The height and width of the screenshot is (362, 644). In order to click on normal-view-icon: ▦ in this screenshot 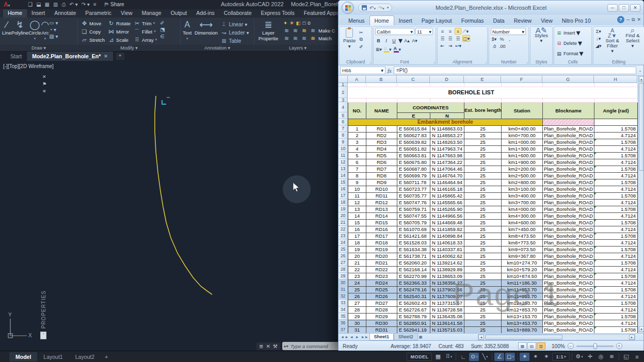, I will do `click(522, 346)`.